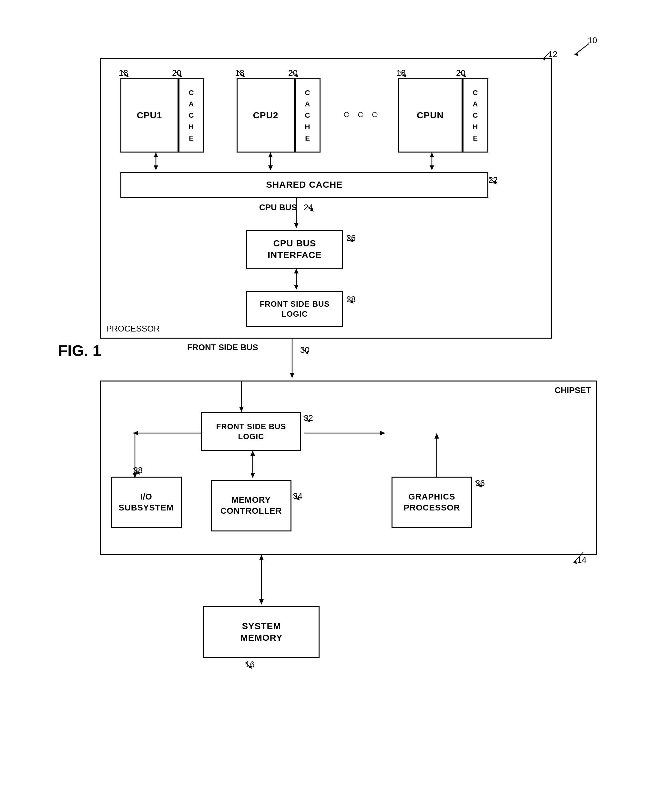 This screenshot has width=652, height=812. I want to click on front-side-bus-logic-chipset-label: FRONT SIDE BUSLOGIC, so click(251, 432).